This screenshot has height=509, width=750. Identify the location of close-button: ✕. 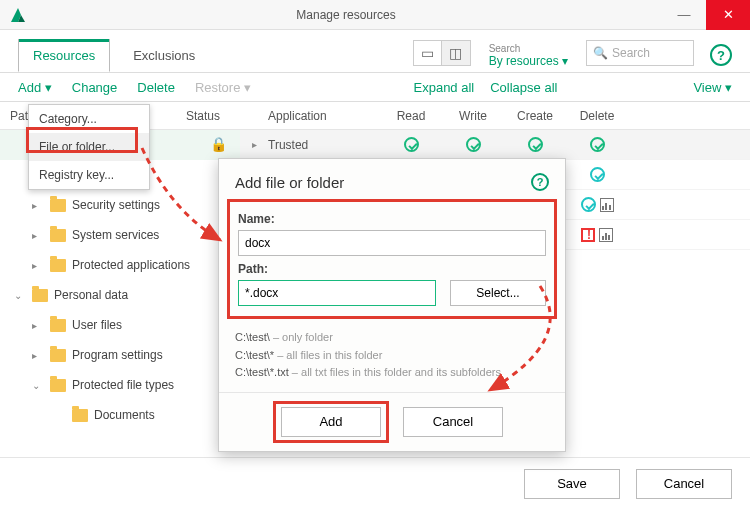
(728, 15).